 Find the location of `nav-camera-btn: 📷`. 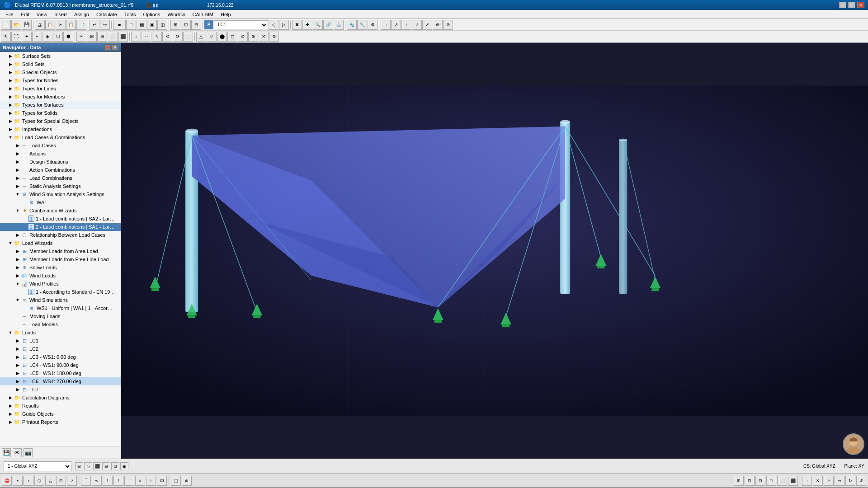

nav-camera-btn: 📷 is located at coordinates (28, 453).